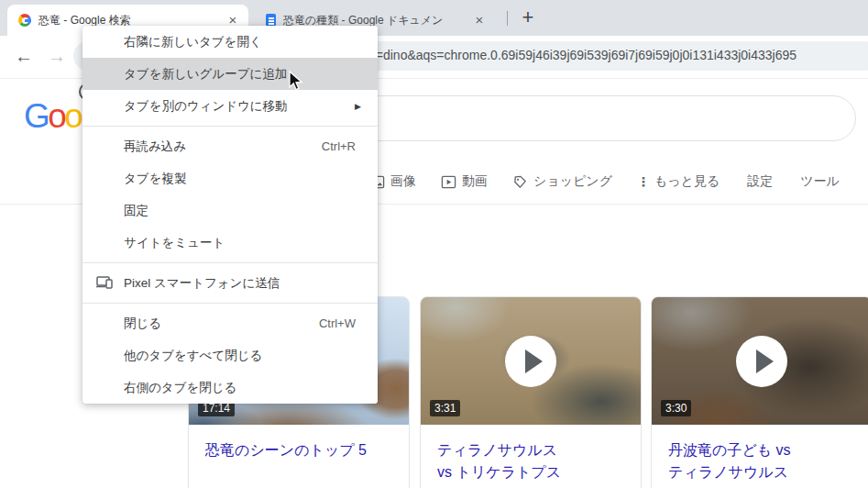 The image size is (868, 488). What do you see at coordinates (643, 182) in the screenshot?
I see `more-vertical-icon: ⋮` at bounding box center [643, 182].